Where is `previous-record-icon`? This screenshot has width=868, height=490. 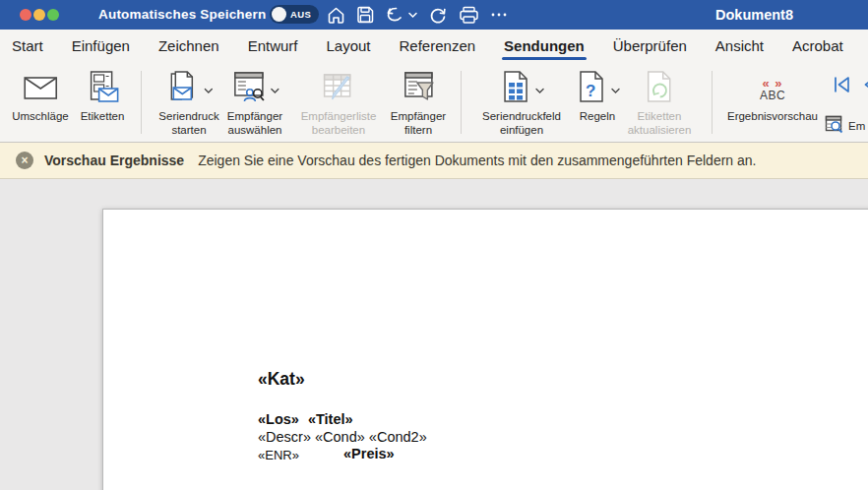
previous-record-icon is located at coordinates (865, 87).